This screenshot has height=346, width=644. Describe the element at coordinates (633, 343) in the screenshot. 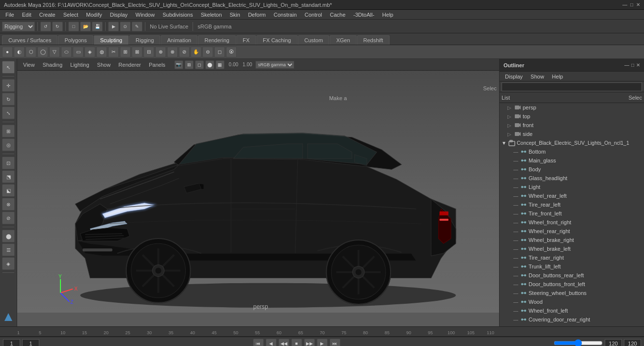

I see `timeline-playback-end-input` at that location.